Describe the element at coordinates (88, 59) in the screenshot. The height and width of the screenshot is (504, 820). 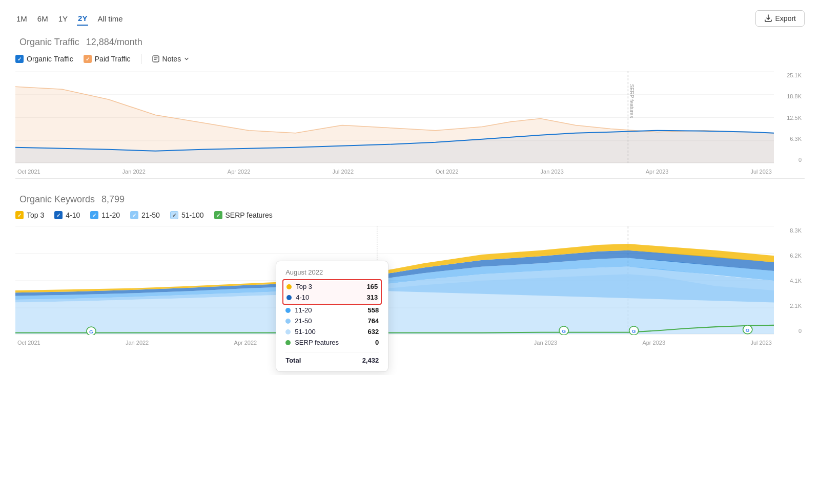
I see `paid-traffic-checkbox: ✓` at that location.